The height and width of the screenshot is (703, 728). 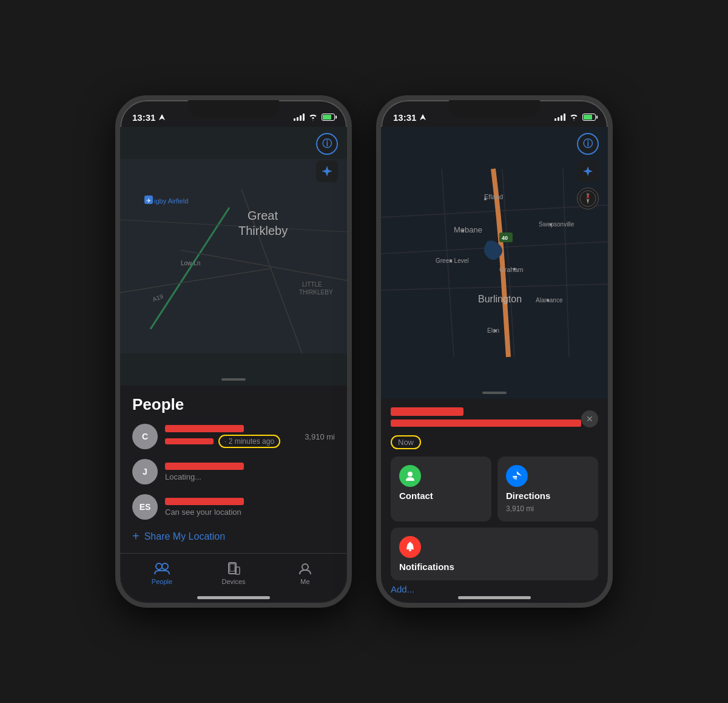 What do you see at coordinates (517, 476) in the screenshot?
I see `directions-arrow-icon` at bounding box center [517, 476].